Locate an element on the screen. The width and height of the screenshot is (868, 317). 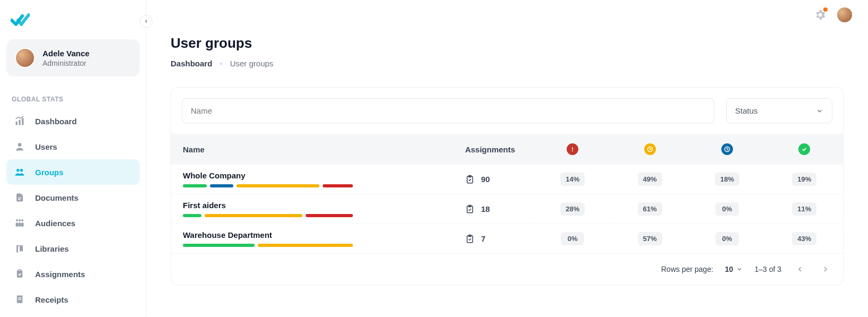
col-status-alert is located at coordinates (573, 149).